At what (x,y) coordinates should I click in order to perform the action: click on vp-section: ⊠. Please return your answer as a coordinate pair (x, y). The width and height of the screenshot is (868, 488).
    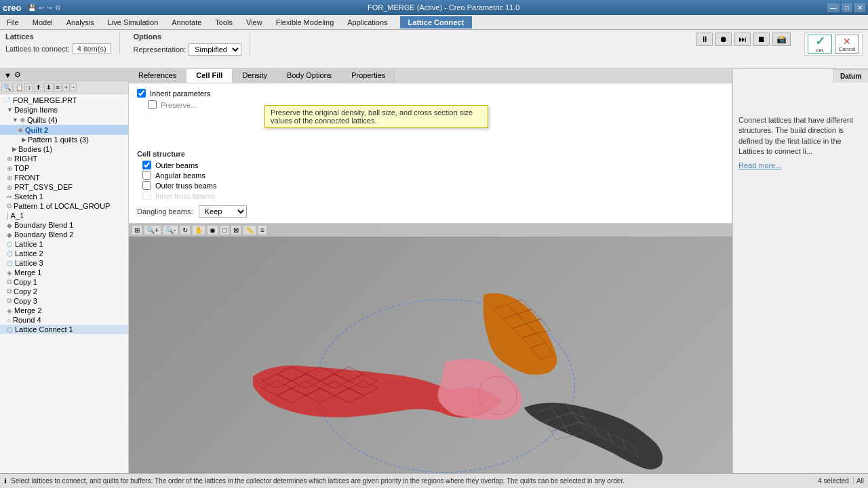
    Looking at the image, I should click on (236, 230).